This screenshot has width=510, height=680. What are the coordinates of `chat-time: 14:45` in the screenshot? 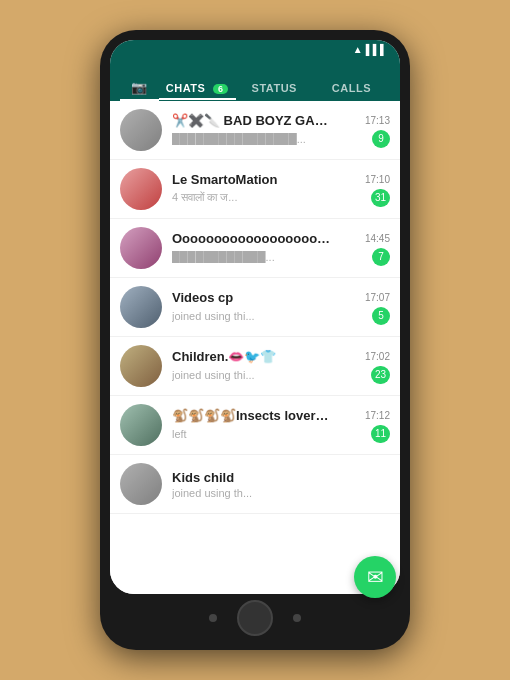 It's located at (378, 238).